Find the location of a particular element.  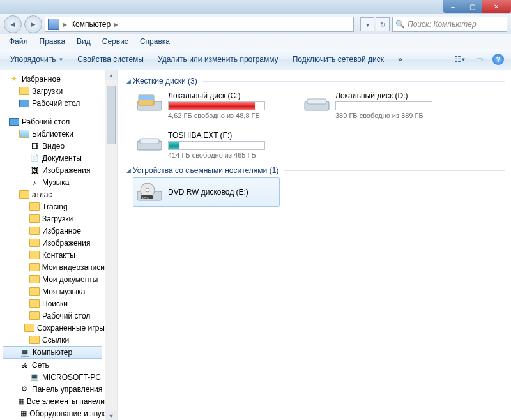

tree-item: 💻MICROSOFT-PC is located at coordinates (54, 377).